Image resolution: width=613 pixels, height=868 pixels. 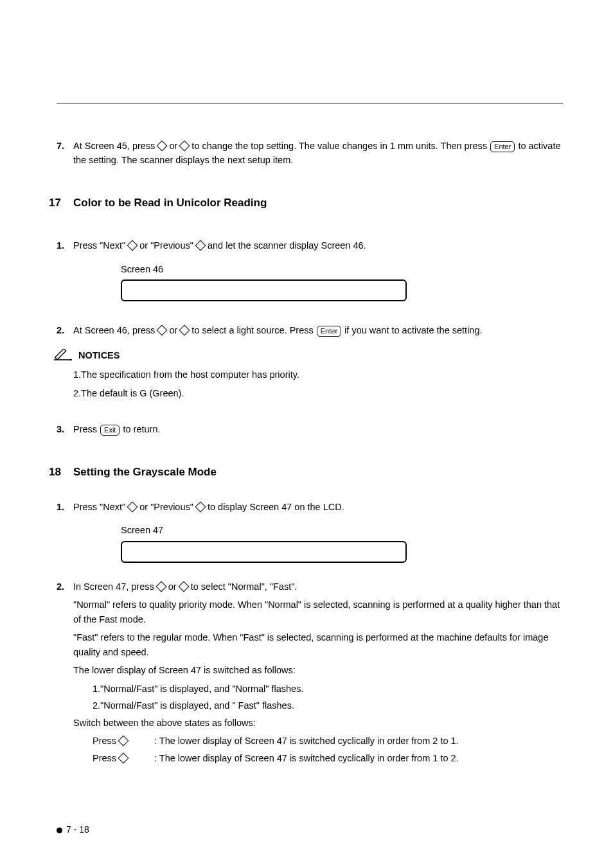 What do you see at coordinates (61, 472) in the screenshot?
I see `section-number: 18` at bounding box center [61, 472].